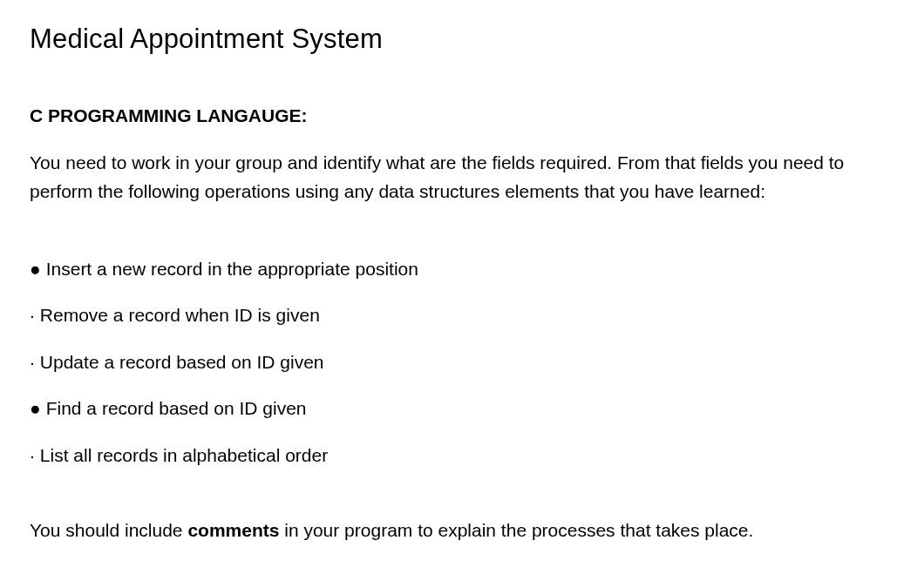 Image resolution: width=924 pixels, height=581 pixels. I want to click on section-heading: C PROGRAMMING LANGAUGE:, so click(462, 116).